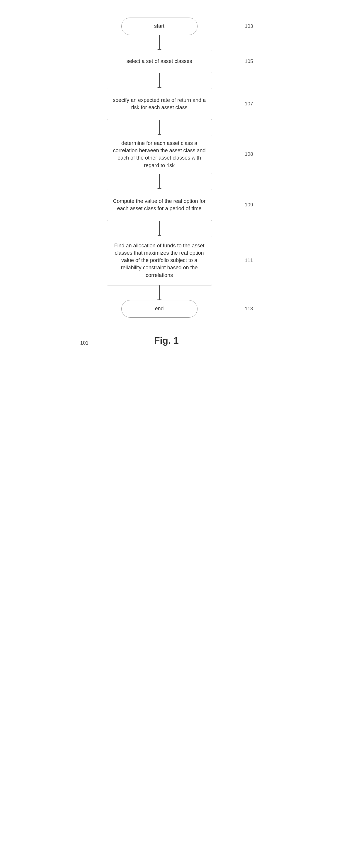 The image size is (342, 868). I want to click on end-node-row: end 113, so click(160, 309).